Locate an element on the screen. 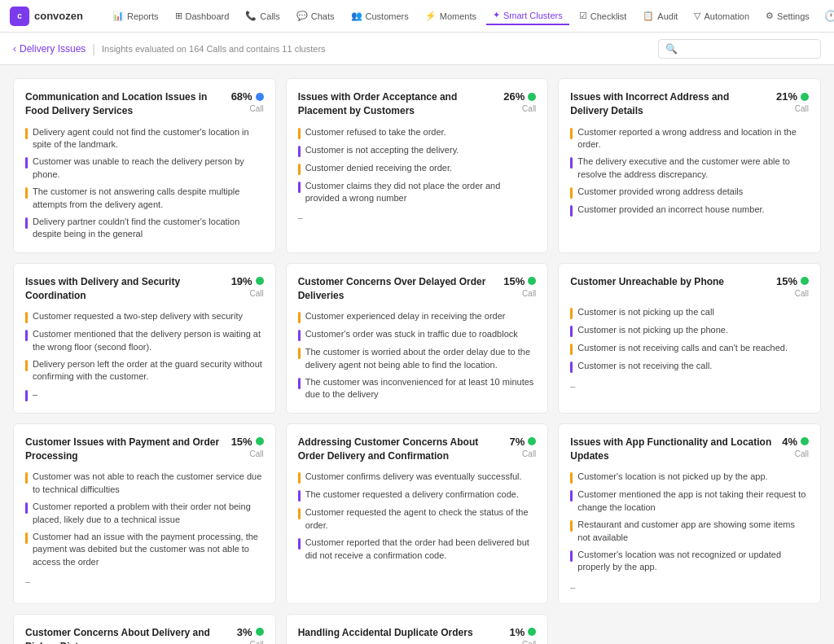  item-text: The customer is not answering calls desp… is located at coordinates (148, 199).